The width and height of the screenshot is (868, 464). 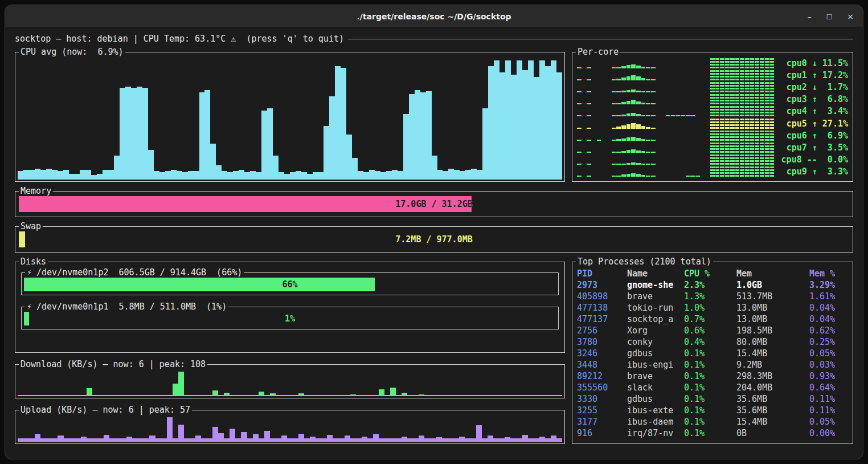 I want to click on disks-title: Disks, so click(x=33, y=262).